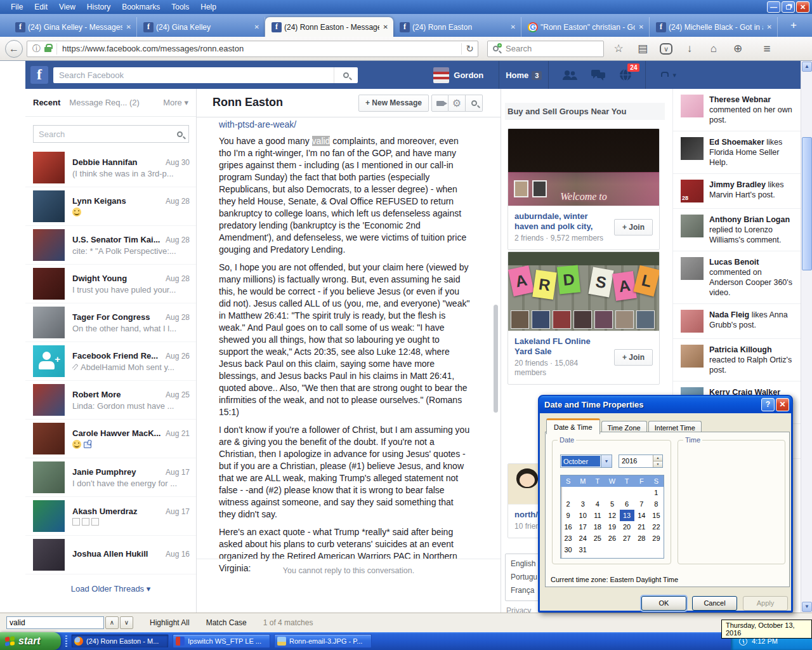 Image resolution: width=812 pixels, height=650 pixels. Describe the element at coordinates (524, 75) in the screenshot. I see `home-link: Home3` at that location.